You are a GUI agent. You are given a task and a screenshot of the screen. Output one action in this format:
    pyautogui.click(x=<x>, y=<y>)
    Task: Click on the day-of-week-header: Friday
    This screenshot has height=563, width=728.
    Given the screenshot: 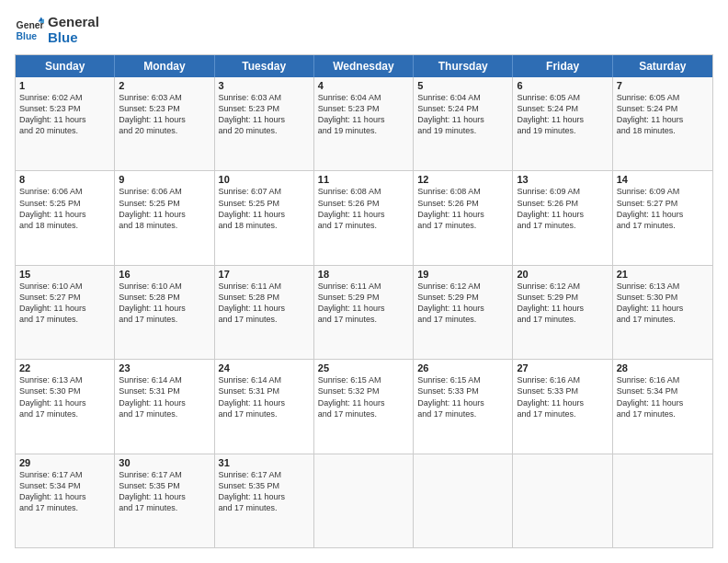 What is the action you would take?
    pyautogui.click(x=563, y=66)
    